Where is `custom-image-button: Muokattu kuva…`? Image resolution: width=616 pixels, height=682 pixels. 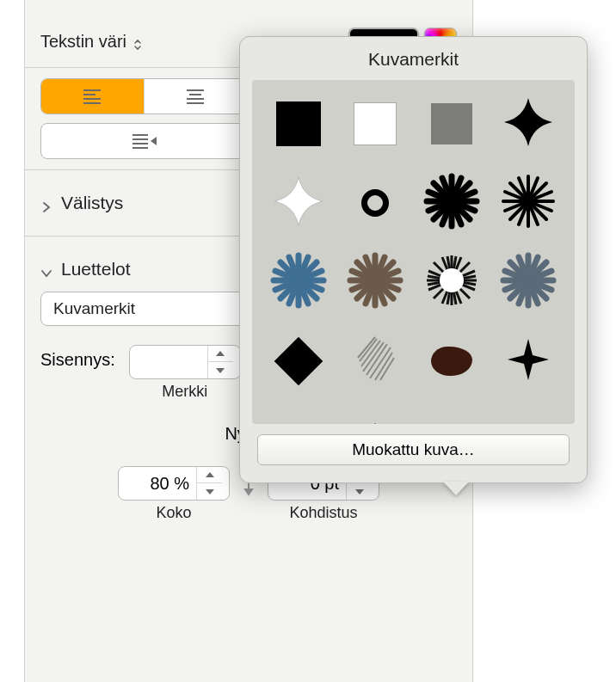
custom-image-button: Muokattu kuva… is located at coordinates (413, 450).